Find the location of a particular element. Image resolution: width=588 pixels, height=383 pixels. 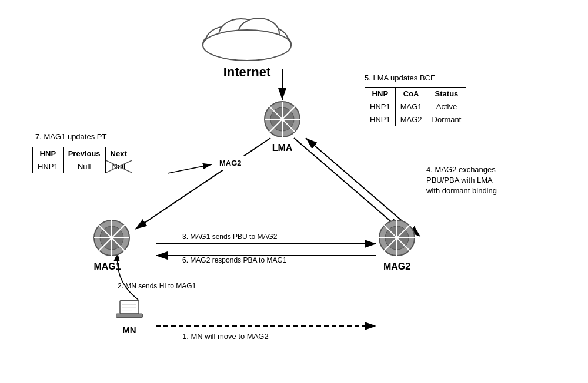

bce-row1-hnp: HNP1 is located at coordinates (380, 107).